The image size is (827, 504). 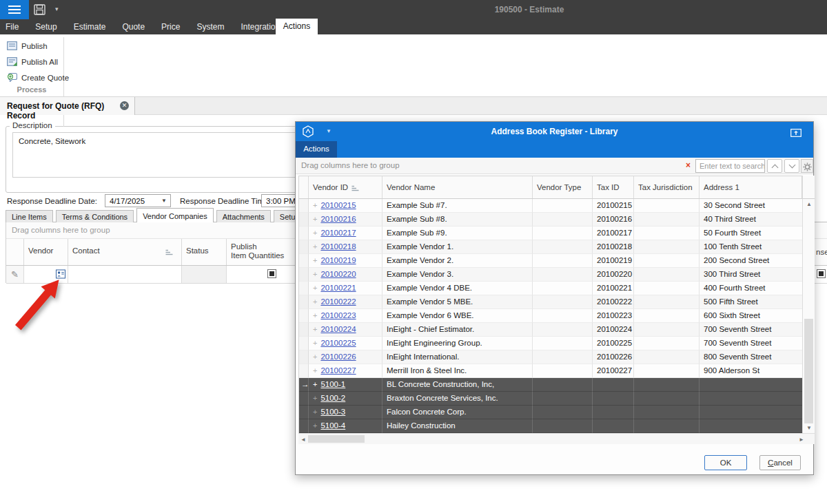 What do you see at coordinates (333, 398) in the screenshot?
I see `vendor-id-link: 5100-2` at bounding box center [333, 398].